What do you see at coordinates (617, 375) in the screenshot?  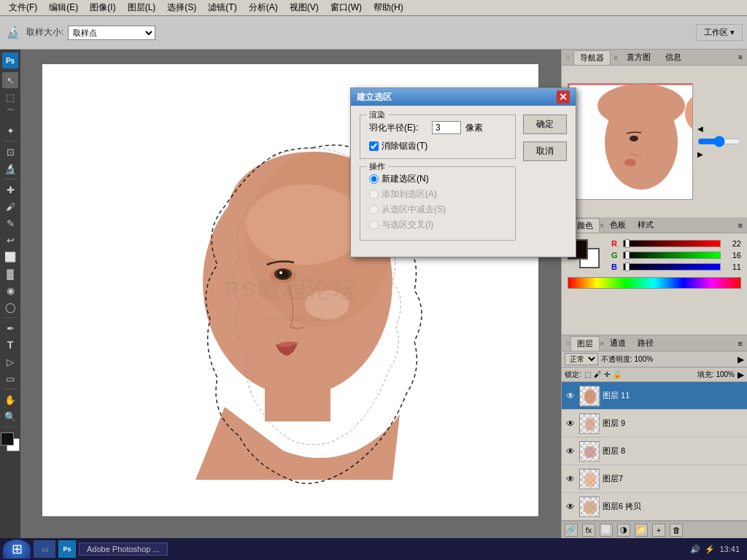 I see `lock-all-icon: 🔒` at bounding box center [617, 375].